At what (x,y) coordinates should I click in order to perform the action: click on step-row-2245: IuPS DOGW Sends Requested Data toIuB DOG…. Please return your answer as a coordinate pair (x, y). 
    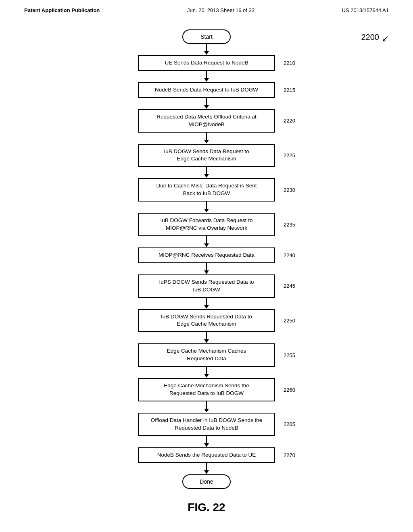
    Looking at the image, I should click on (206, 286).